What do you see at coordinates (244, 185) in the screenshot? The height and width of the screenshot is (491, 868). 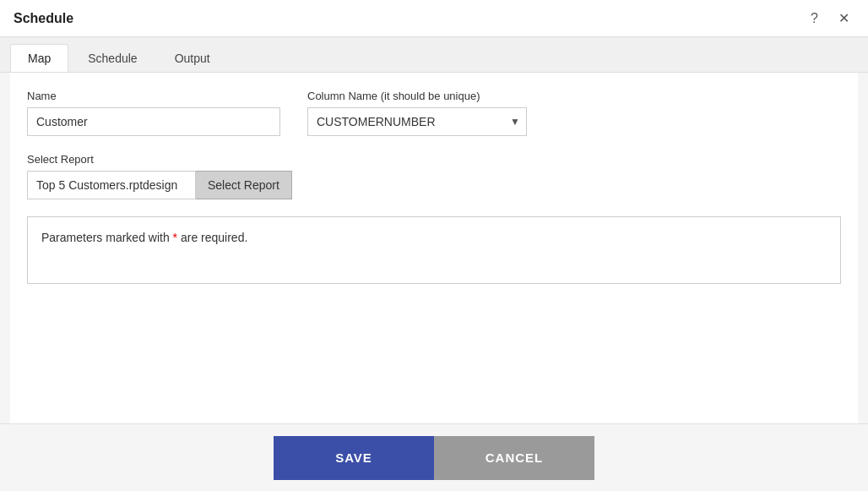 I see `select-report-button: Select Report` at bounding box center [244, 185].